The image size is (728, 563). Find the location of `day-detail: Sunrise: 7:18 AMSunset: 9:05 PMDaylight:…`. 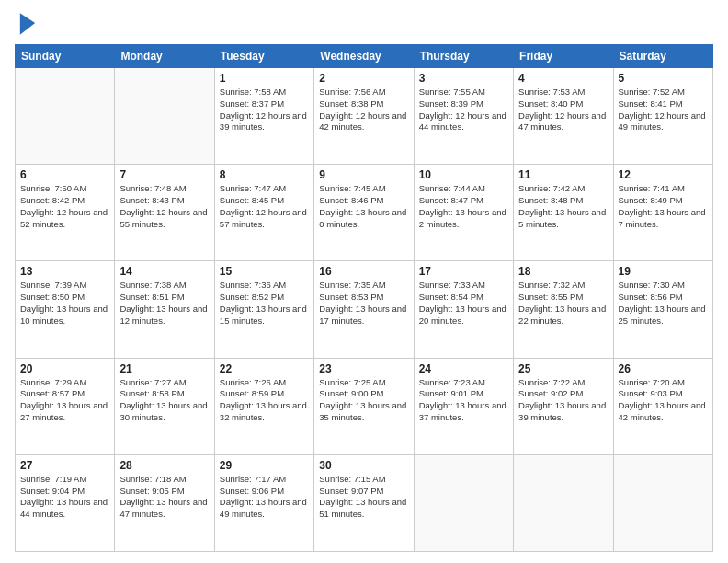

day-detail: Sunrise: 7:18 AMSunset: 9:05 PMDaylight:… is located at coordinates (164, 497).